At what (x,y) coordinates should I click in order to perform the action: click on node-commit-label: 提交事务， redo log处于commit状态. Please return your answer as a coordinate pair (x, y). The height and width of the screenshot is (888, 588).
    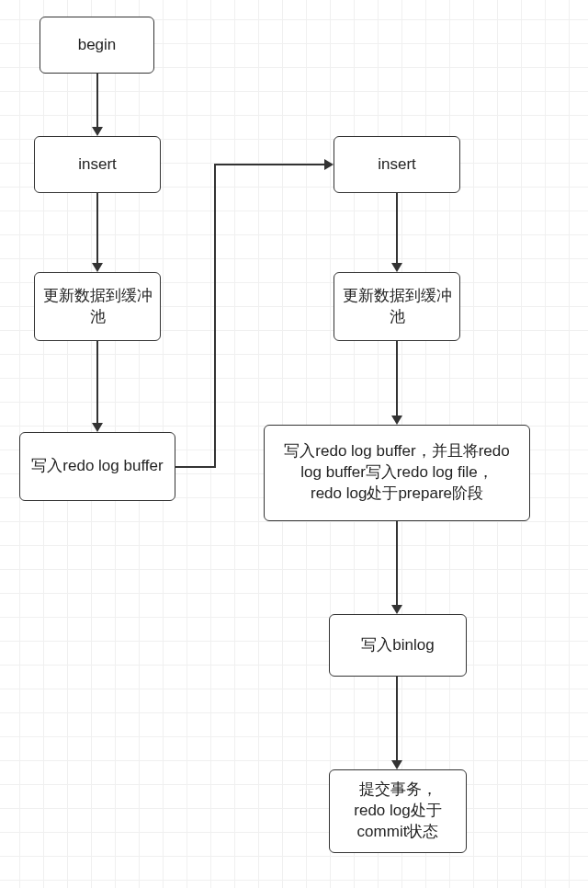
    Looking at the image, I should click on (398, 811).